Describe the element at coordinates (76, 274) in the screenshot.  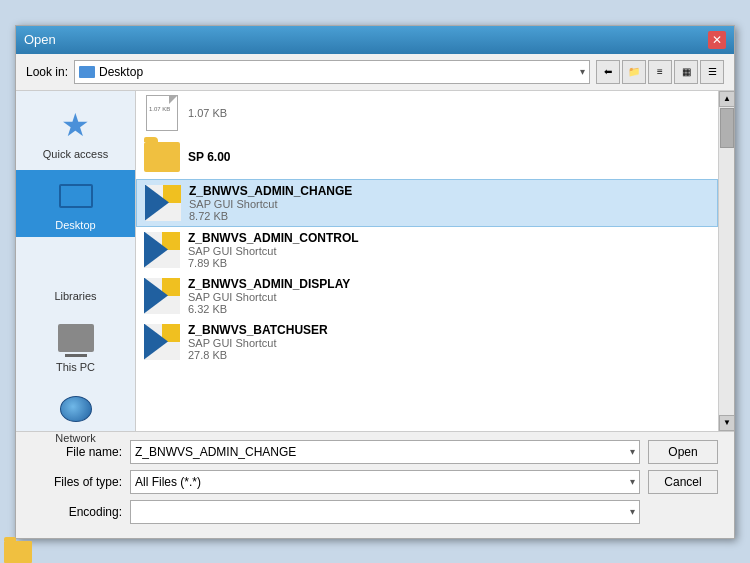
I see `sidebar-item-libraries: Libraries` at that location.